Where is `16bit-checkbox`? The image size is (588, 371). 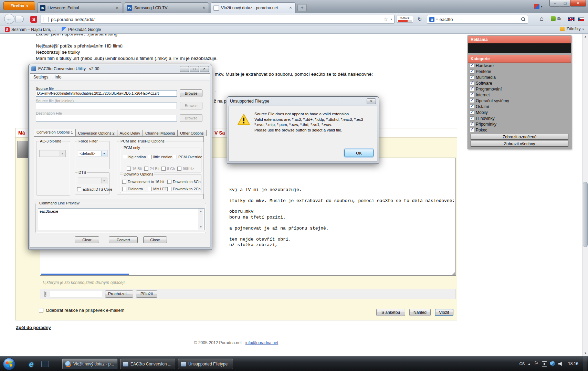
16bit-checkbox is located at coordinates (129, 169).